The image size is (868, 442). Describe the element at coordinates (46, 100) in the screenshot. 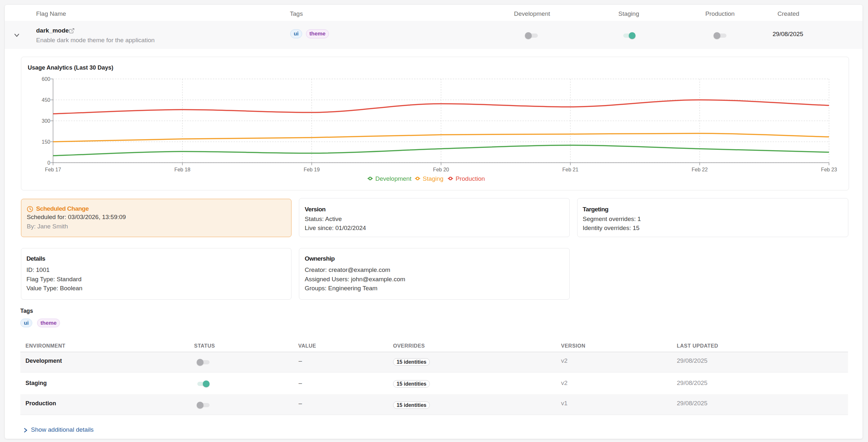

I see `svg-text: 450` at that location.